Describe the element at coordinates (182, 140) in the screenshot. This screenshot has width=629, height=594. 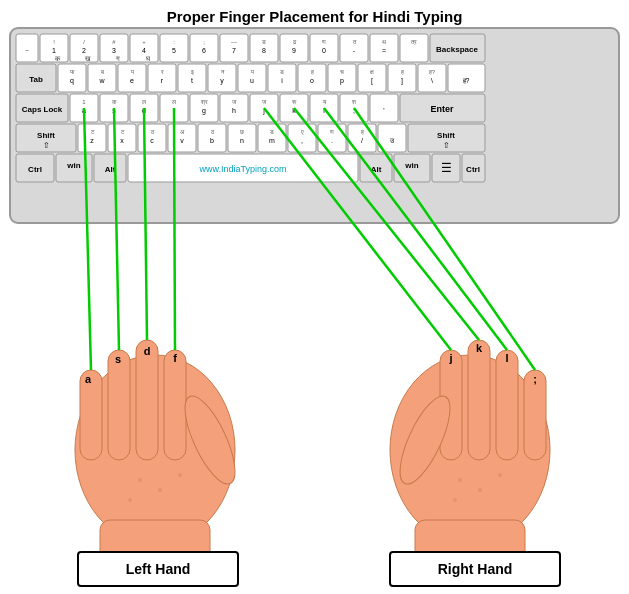
I see `svg-text: v` at that location.